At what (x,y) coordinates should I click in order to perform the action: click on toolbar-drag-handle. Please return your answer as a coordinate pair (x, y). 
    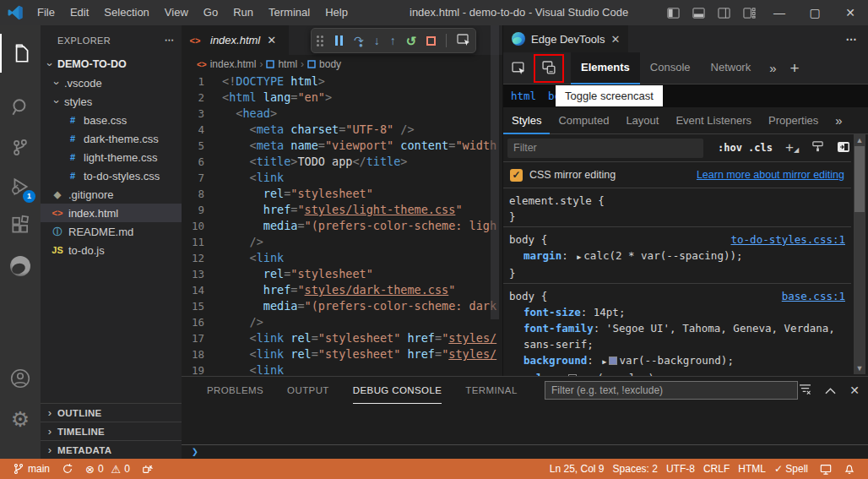
    Looking at the image, I should click on (320, 41).